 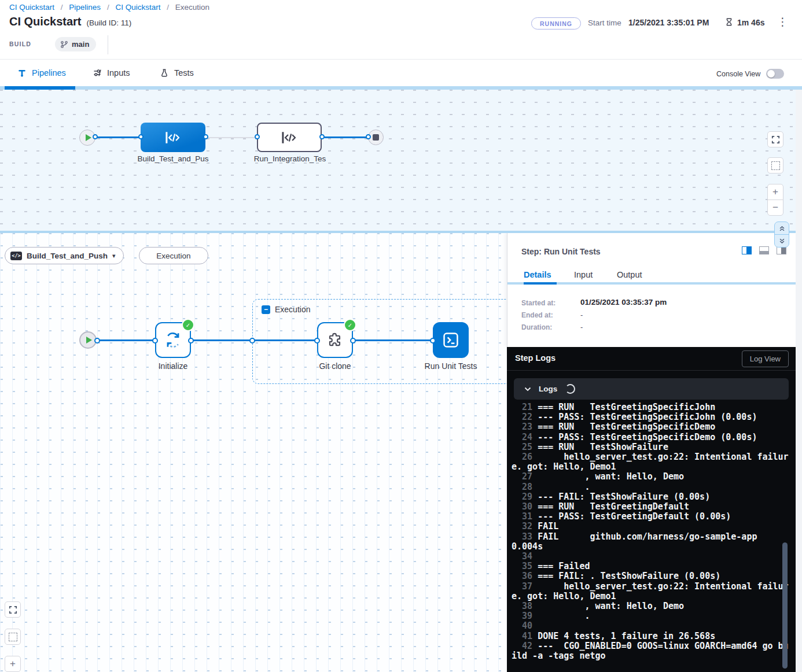 What do you see at coordinates (451, 340) in the screenshot?
I see `step-node-run-unit-tests` at bounding box center [451, 340].